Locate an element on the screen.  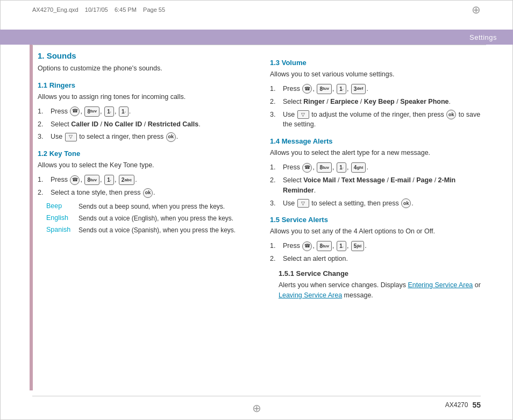
key-1a-v: 1. is located at coordinates (341, 89).